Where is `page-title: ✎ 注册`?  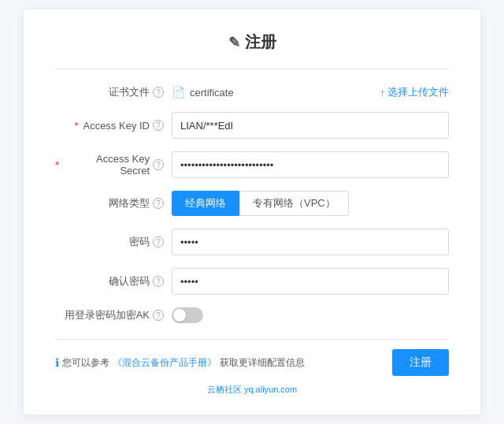
page-title: ✎ 注册 is located at coordinates (252, 43).